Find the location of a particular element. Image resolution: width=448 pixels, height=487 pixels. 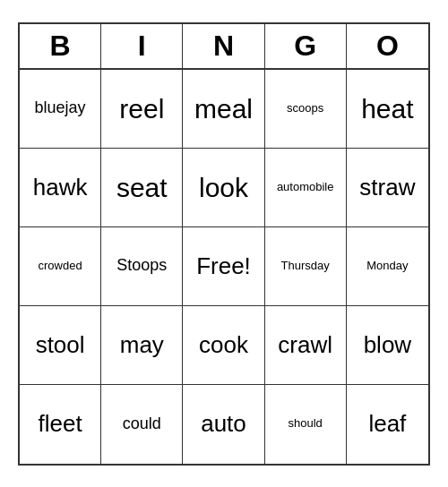

cell-text-16: may is located at coordinates (142, 346).